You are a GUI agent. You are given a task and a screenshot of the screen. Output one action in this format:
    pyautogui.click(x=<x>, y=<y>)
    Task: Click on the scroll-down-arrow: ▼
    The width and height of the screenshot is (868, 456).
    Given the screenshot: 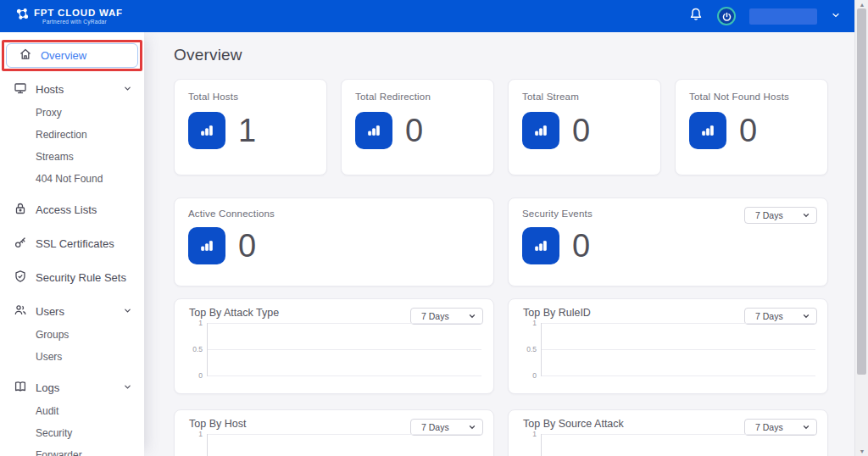 What is the action you would take?
    pyautogui.click(x=861, y=451)
    